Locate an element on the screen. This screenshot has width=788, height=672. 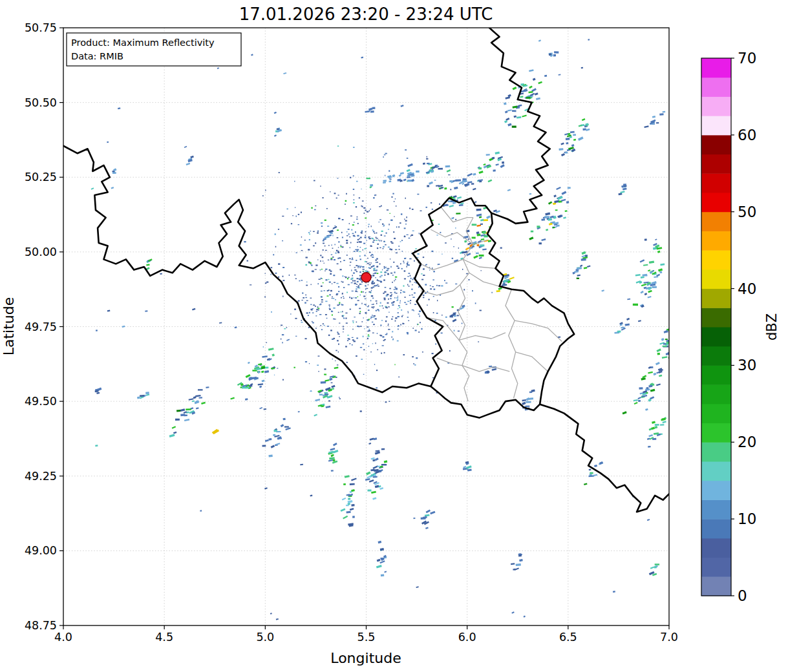
y-tick-label: 50.75 is located at coordinates (41, 28).